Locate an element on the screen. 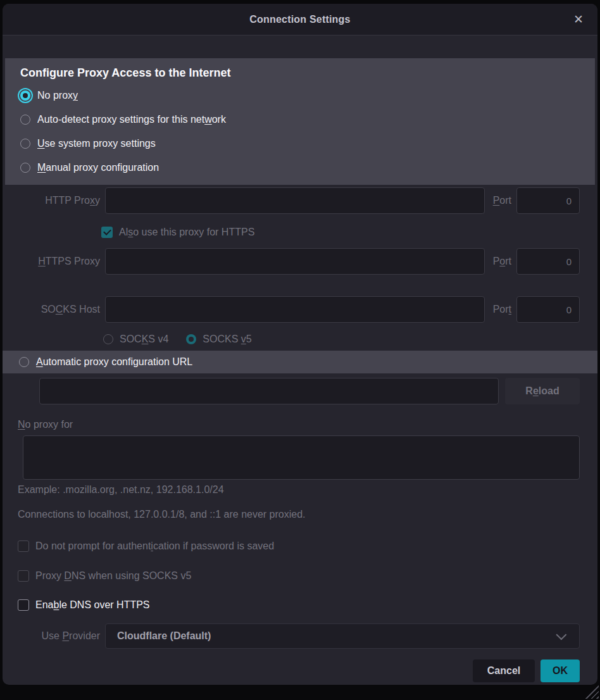 Image resolution: width=600 pixels, height=700 pixels. radio-option-system-proxy: Use system proxy settings is located at coordinates (300, 144).